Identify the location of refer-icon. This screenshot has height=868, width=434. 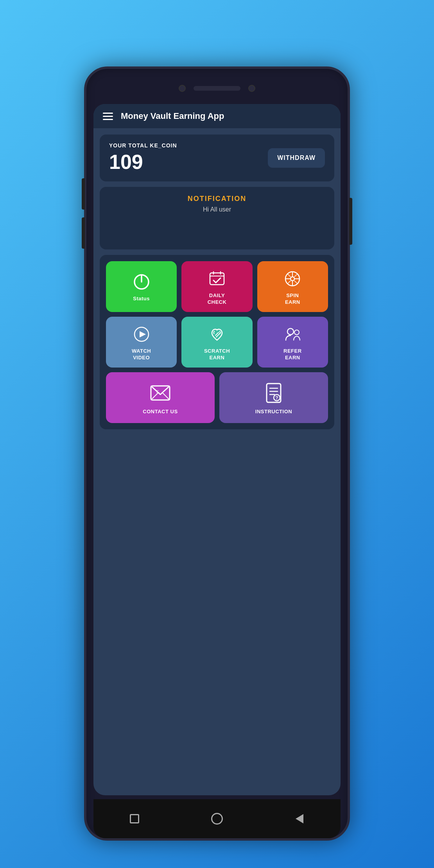
(292, 334).